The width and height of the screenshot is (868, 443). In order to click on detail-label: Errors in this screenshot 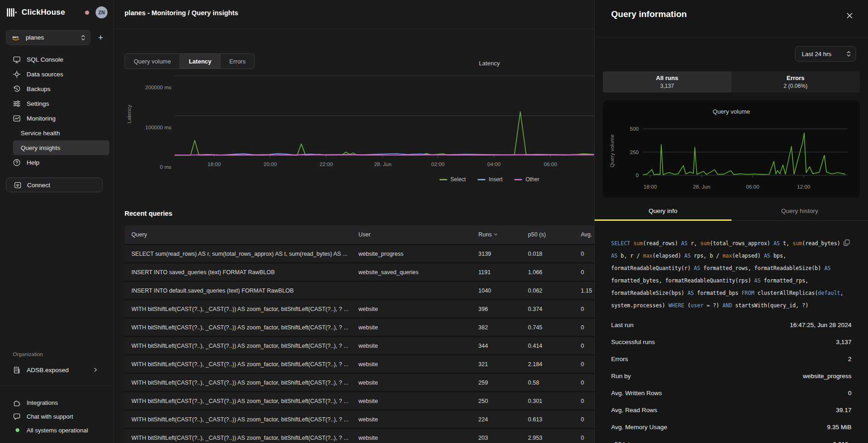, I will do `click(619, 359)`.